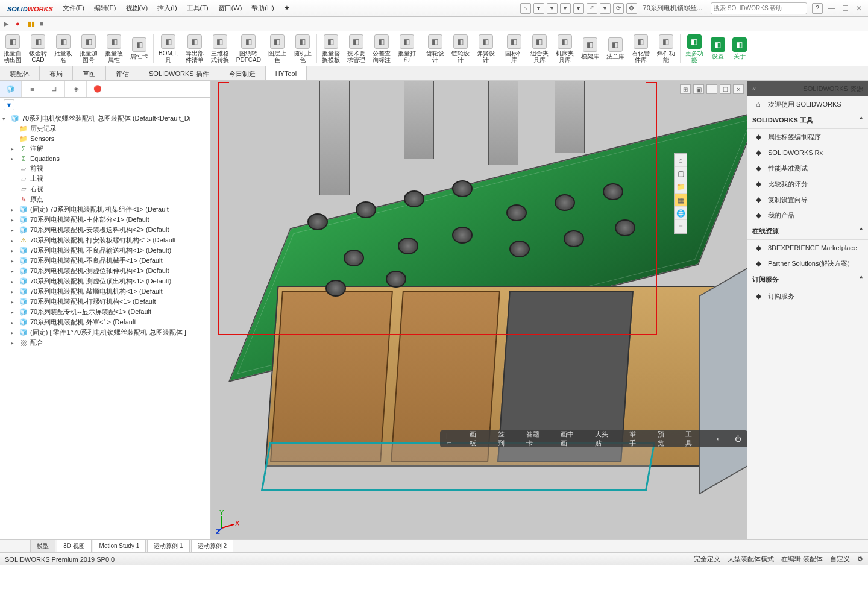 The height and width of the screenshot is (598, 868). What do you see at coordinates (248, 48) in the screenshot?
I see `ribbon-图纸转PDFCAD: ◧图纸转 PDFCAD` at bounding box center [248, 48].